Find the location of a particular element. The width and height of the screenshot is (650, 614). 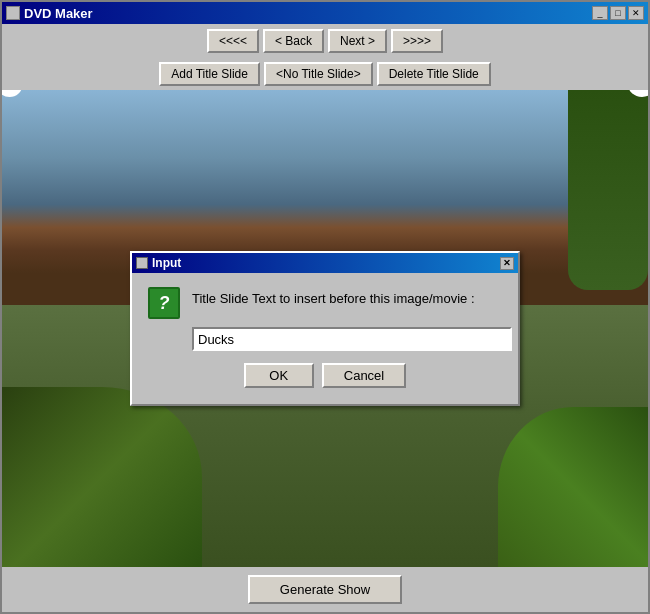

dialog-title: Input is located at coordinates (166, 263).